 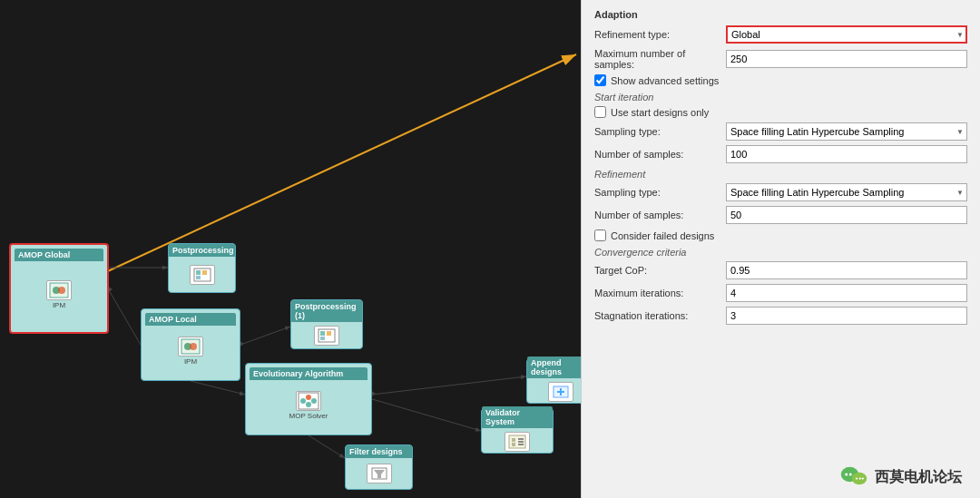 I want to click on node-filter-designs-body, so click(x=379, y=474).